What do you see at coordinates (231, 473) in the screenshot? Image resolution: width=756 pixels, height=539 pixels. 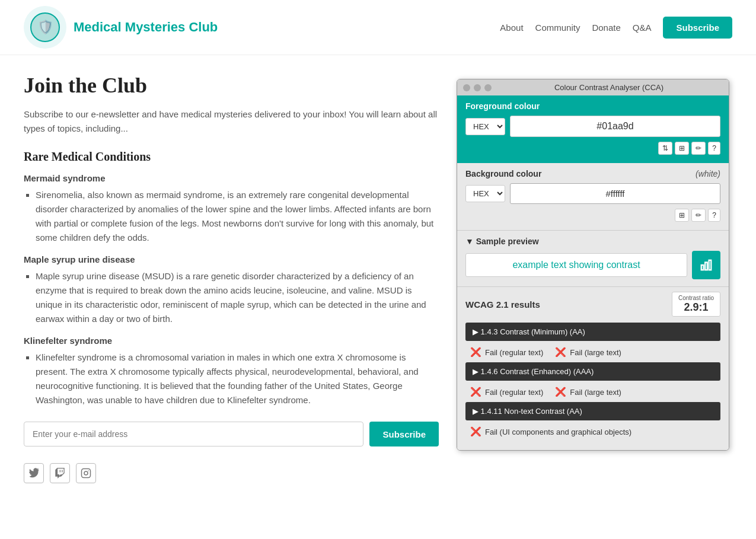 I see `social-icons` at bounding box center [231, 473].